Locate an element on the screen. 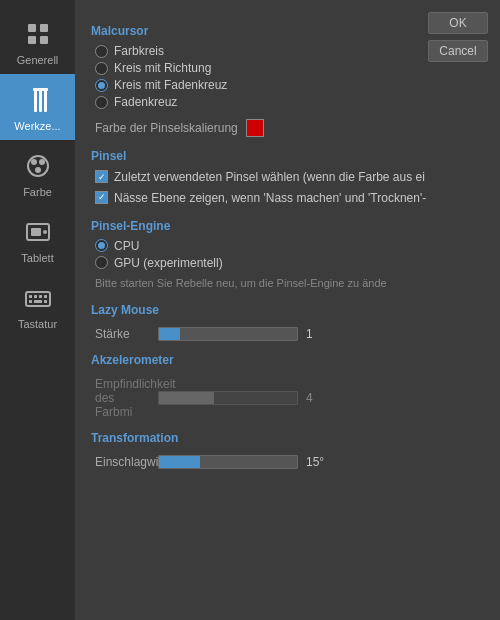 The height and width of the screenshot is (620, 500). transformation-slider-track is located at coordinates (228, 462).